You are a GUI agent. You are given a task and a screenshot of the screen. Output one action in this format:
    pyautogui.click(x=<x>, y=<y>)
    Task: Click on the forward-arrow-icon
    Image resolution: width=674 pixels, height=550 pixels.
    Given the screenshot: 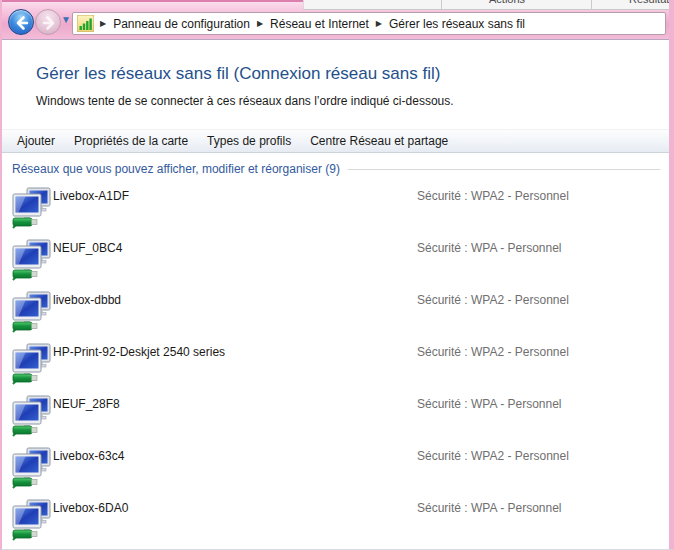 What is the action you would take?
    pyautogui.click(x=49, y=23)
    